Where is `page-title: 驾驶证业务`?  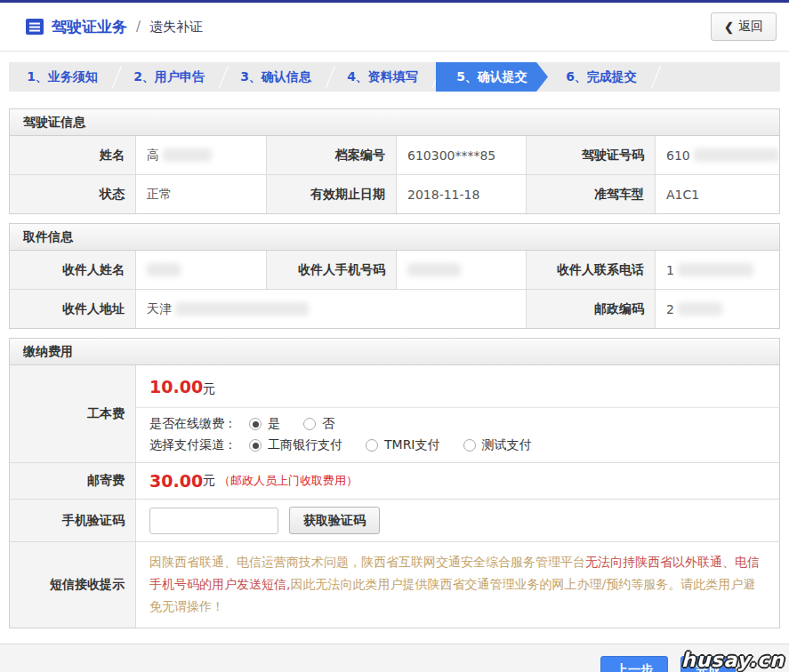
page-title: 驾驶证业务 is located at coordinates (89, 27).